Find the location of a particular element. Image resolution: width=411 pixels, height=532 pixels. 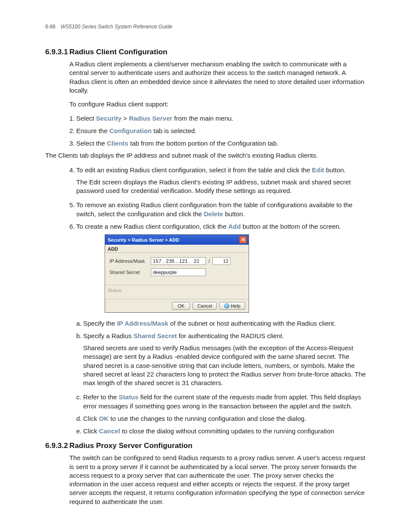

section2-body: The switch can be configured to send Rad… is located at coordinates (218, 480).